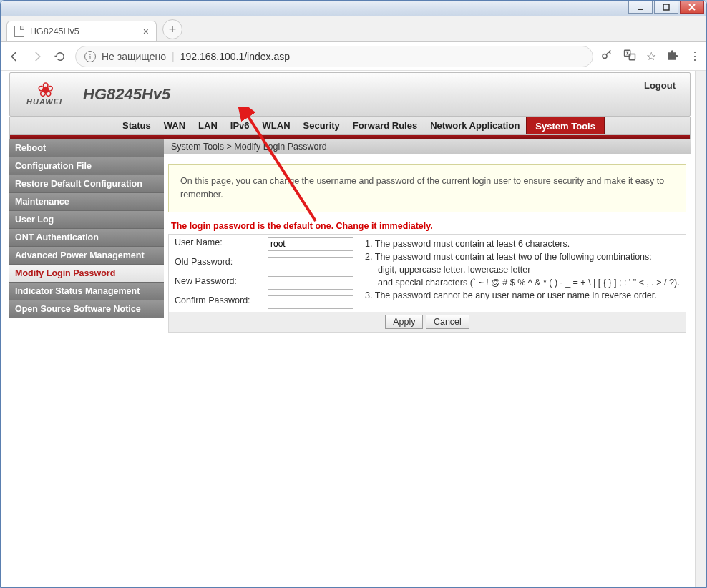  What do you see at coordinates (695, 56) in the screenshot?
I see `browser-menu-icon: ⋮` at bounding box center [695, 56].